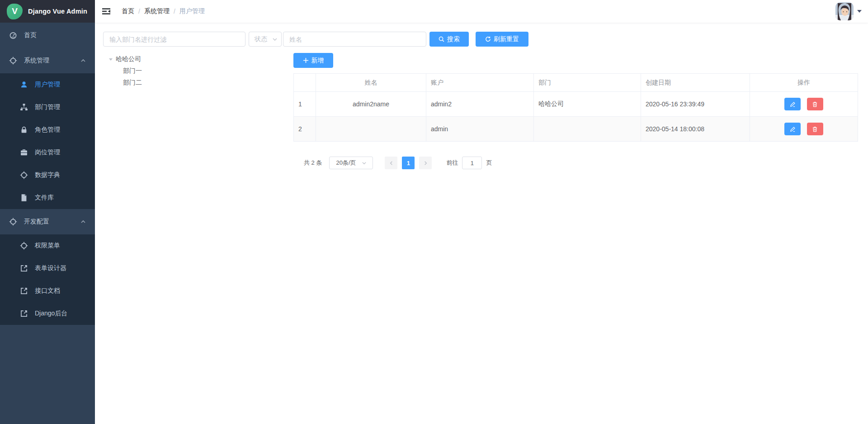 This screenshot has height=424, width=868. I want to click on reset-button-label: 刷新重置, so click(506, 39).